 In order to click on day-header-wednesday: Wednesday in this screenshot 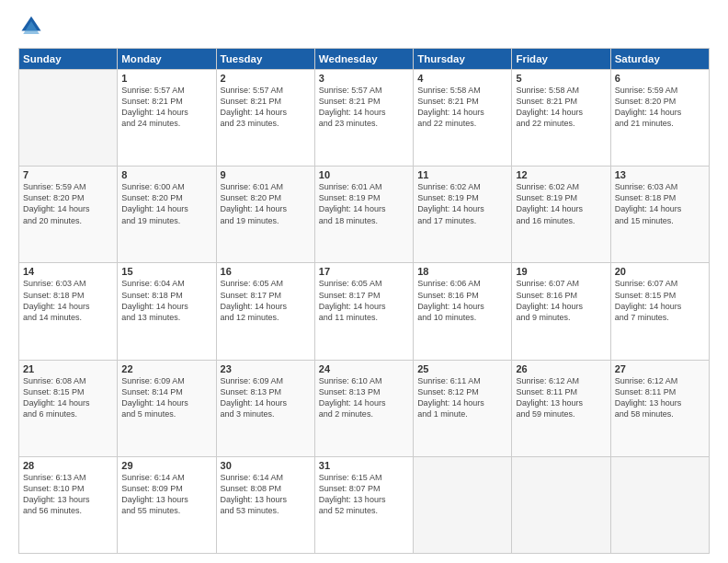, I will do `click(364, 59)`.